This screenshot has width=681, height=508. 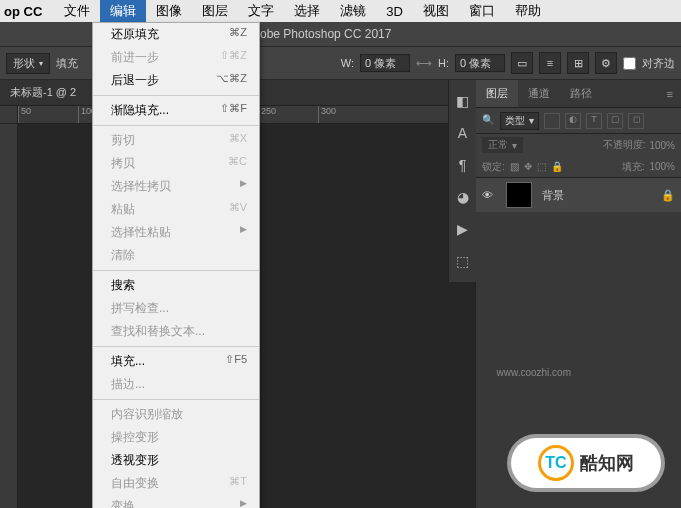 What do you see at coordinates (534, 372) in the screenshot?
I see `watermark-text: www.coozhi.com` at bounding box center [534, 372].